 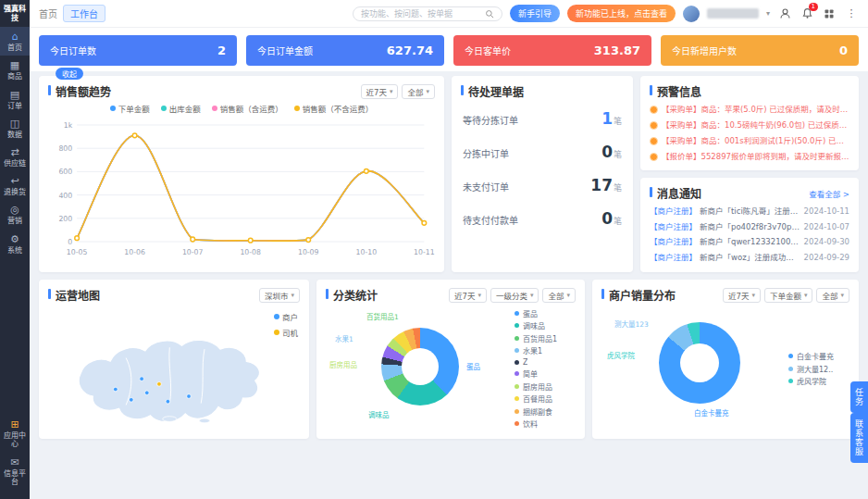 What do you see at coordinates (15, 244) in the screenshot?
I see `sidebar-item-system: ⚙系统` at bounding box center [15, 244].